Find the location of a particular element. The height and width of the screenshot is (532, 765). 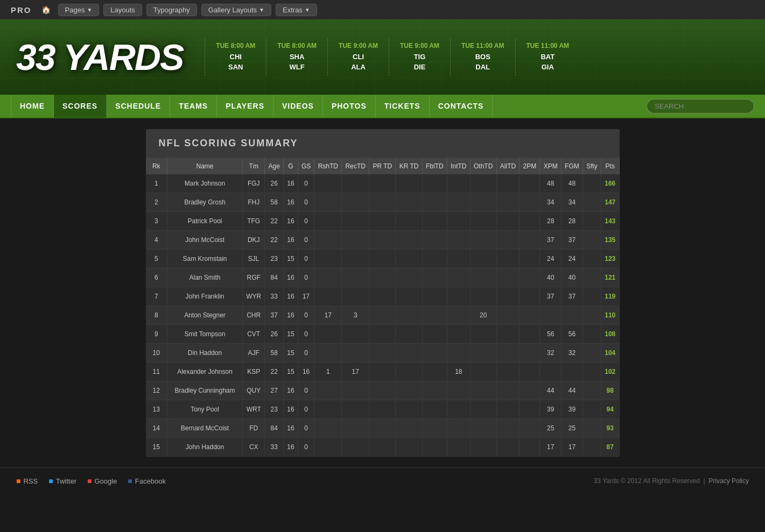

search-input is located at coordinates (700, 107).